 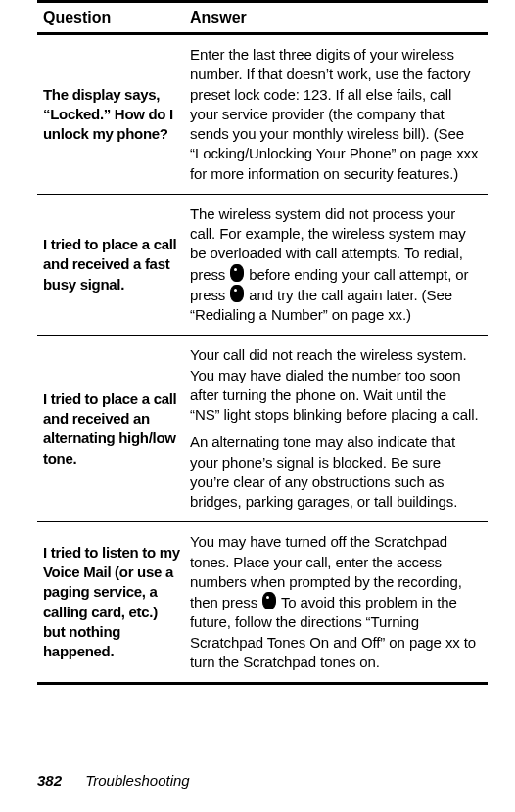 What do you see at coordinates (336, 18) in the screenshot?
I see `header-answer: Answer` at bounding box center [336, 18].